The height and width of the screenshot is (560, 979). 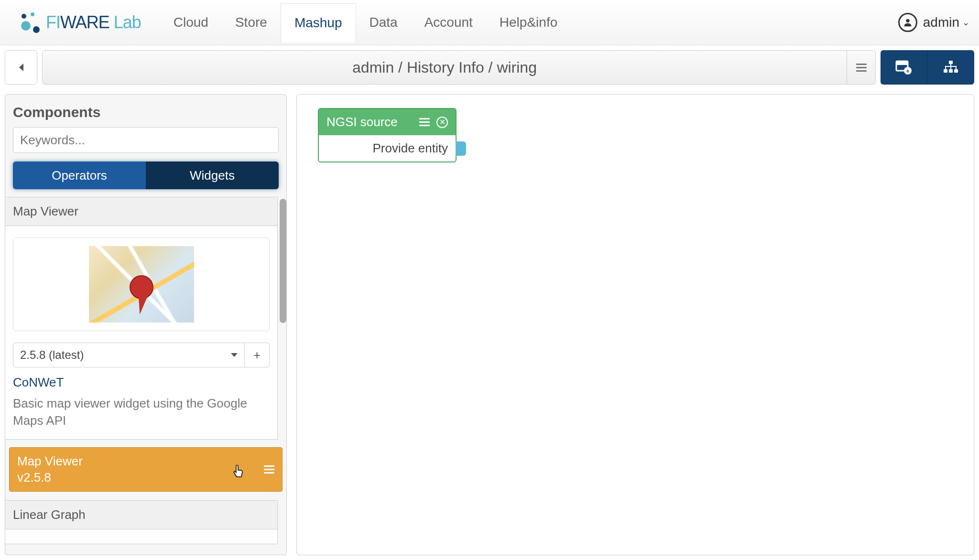 What do you see at coordinates (529, 22) in the screenshot?
I see `nav-help: Help&info` at bounding box center [529, 22].